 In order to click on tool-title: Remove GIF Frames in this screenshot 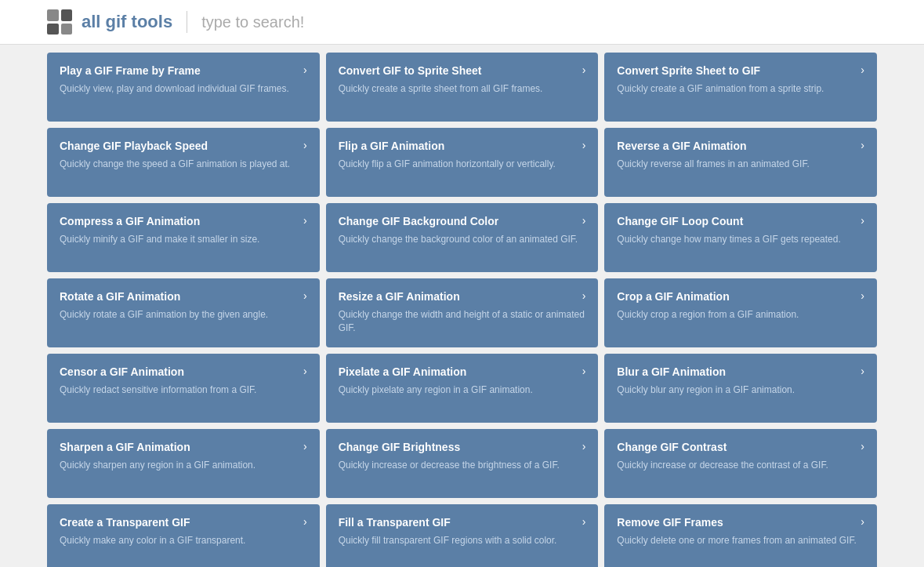, I will do `click(737, 522)`.